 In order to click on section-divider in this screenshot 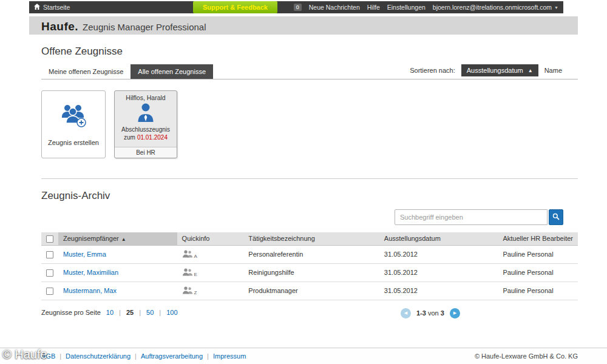, I will do `click(310, 178)`.